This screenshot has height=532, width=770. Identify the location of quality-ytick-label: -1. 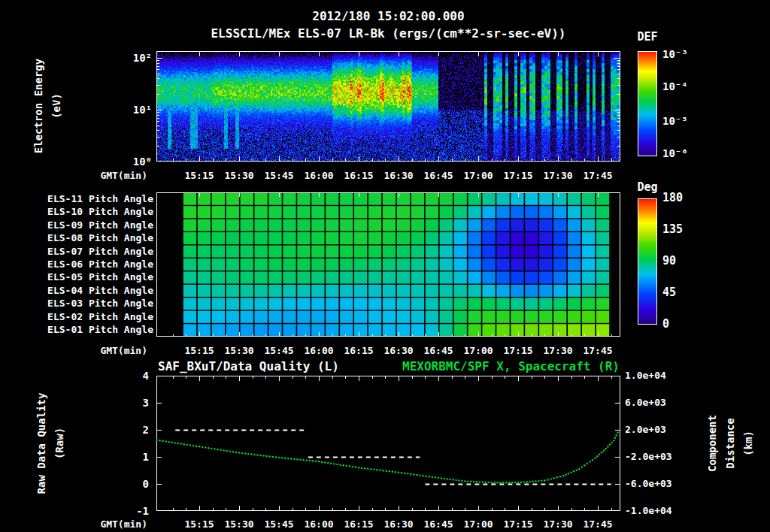
(130, 511).